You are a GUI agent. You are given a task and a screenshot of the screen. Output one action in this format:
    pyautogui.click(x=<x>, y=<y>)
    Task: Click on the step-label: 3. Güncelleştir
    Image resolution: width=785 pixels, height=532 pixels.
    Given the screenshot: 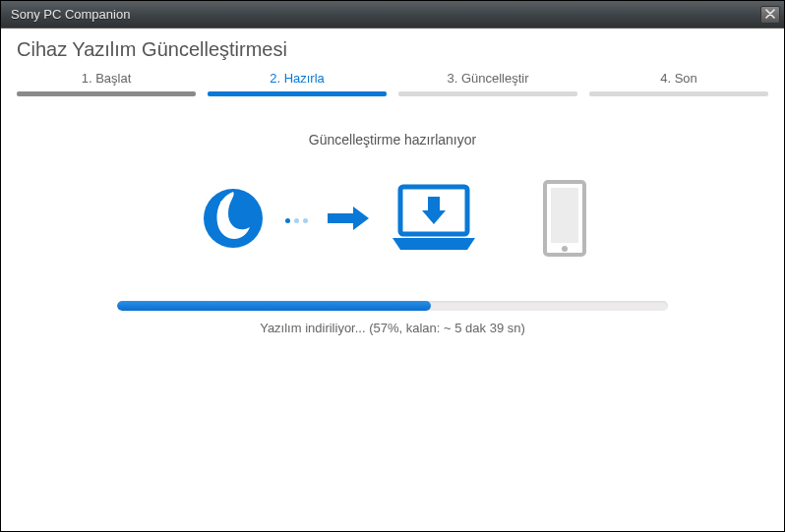 What is the action you would take?
    pyautogui.click(x=488, y=81)
    